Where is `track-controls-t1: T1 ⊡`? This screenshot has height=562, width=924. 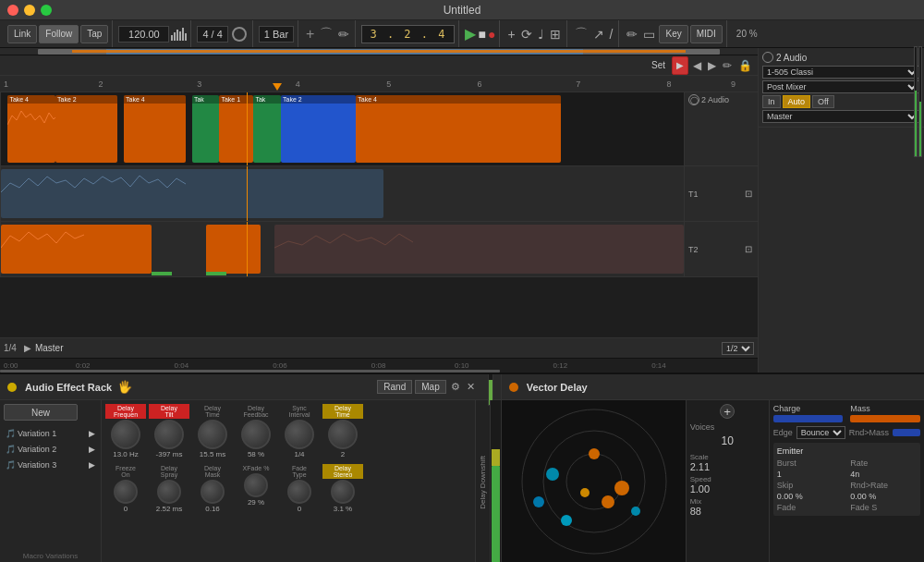 track-controls-t1: T1 ⊡ is located at coordinates (721, 194).